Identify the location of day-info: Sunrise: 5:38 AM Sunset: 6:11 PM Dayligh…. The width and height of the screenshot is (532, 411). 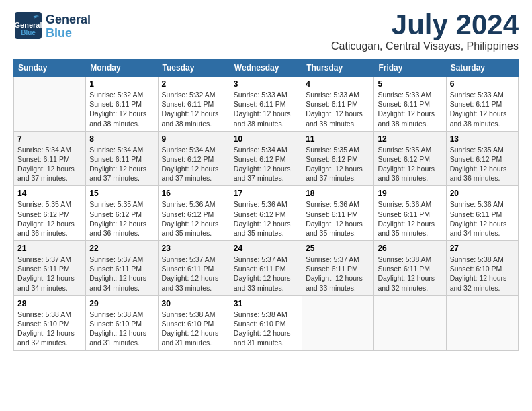
(410, 274).